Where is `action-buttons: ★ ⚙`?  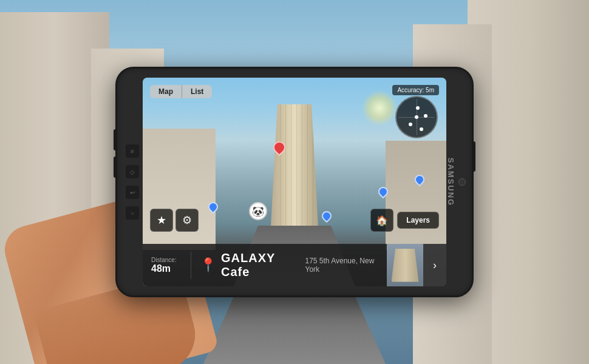
action-buttons: ★ ⚙ is located at coordinates (174, 220).